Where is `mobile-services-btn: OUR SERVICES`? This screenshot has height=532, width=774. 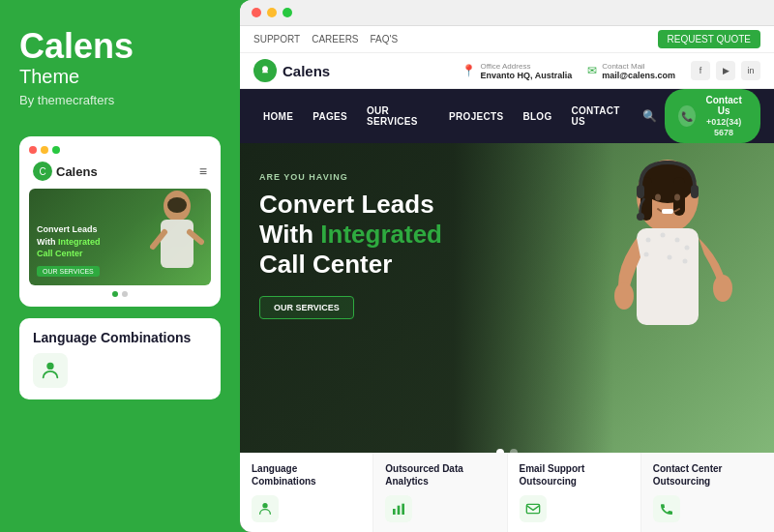 mobile-services-btn: OUR SERVICES is located at coordinates (68, 271).